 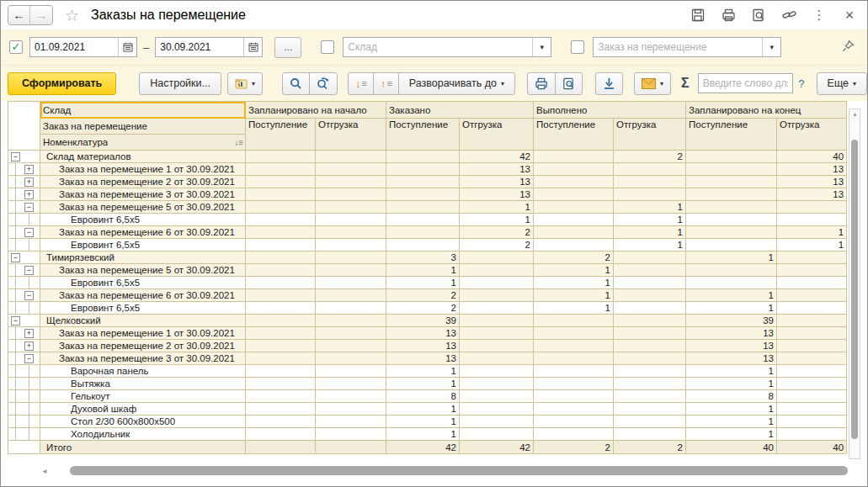 What do you see at coordinates (143, 182) in the screenshot?
I see `row-label: Заказ на перемещение 2 от 30.09.2021` at bounding box center [143, 182].